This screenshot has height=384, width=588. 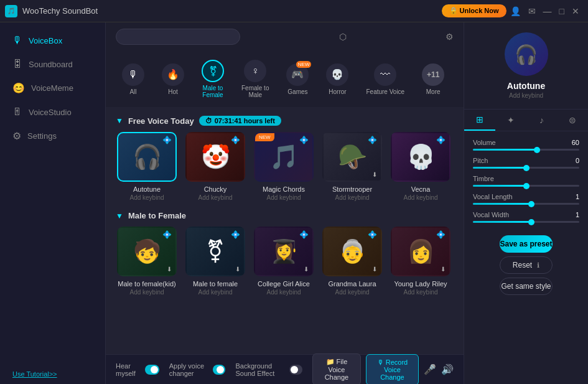 I want to click on vecna-keybind: Add keybind, so click(x=421, y=198).